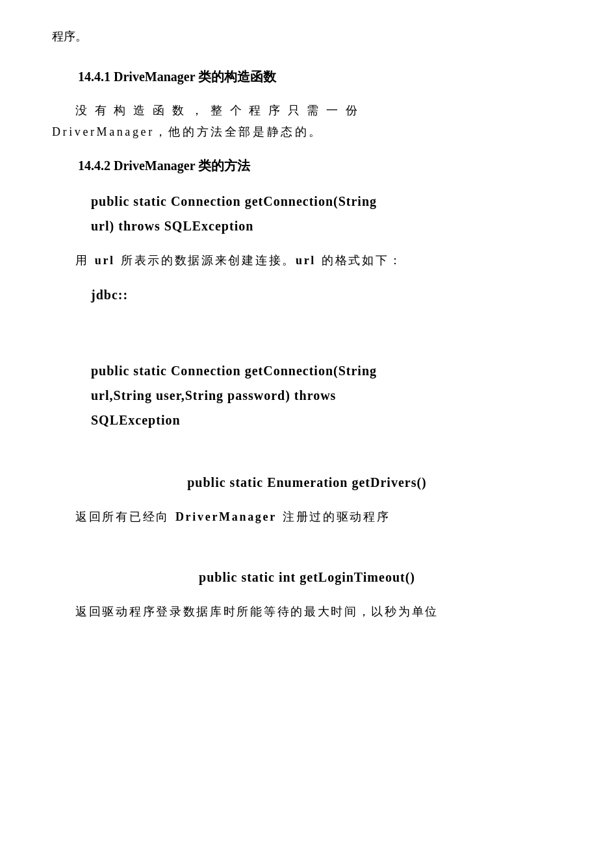 The width and height of the screenshot is (614, 868). Describe the element at coordinates (257, 612) in the screenshot. I see `para4-text: 返回驱动程序登录数据库时所能等待的最大时间，以秒为单位` at that location.